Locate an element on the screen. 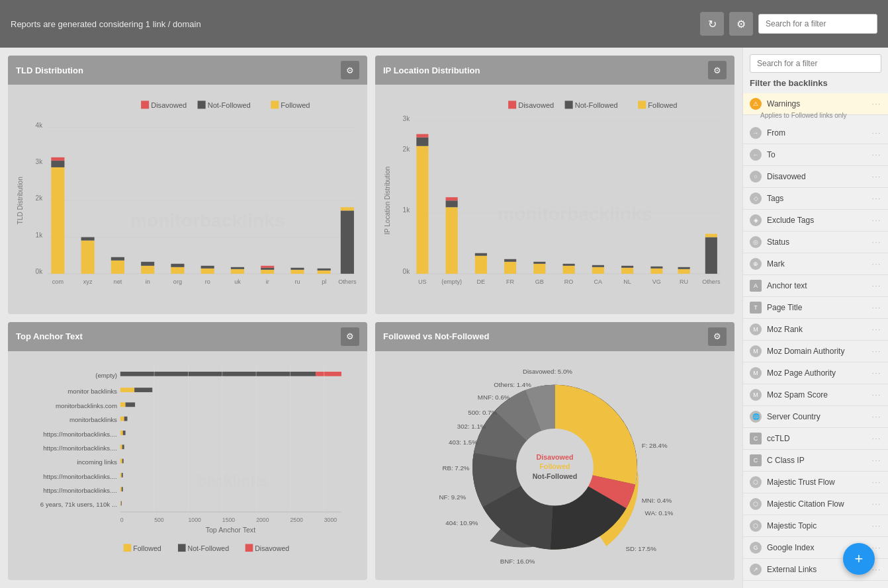 The image size is (888, 588). svg-text: monitorbacklinks is located at coordinates (574, 214).